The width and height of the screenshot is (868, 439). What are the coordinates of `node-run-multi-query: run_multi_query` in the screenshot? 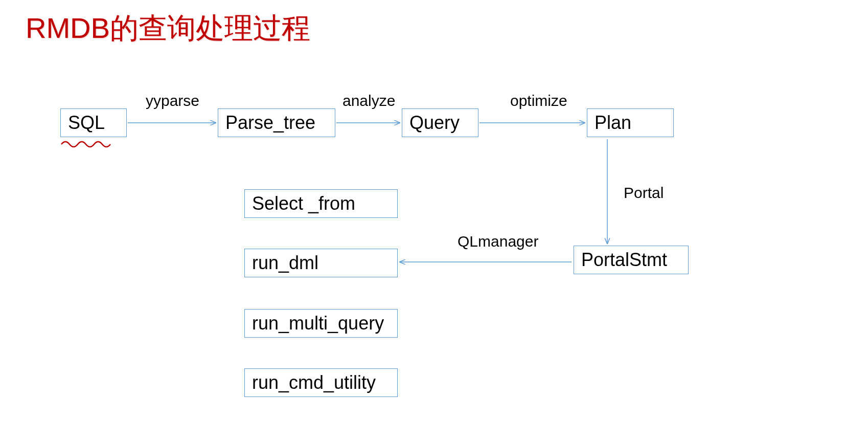 It's located at (321, 323).